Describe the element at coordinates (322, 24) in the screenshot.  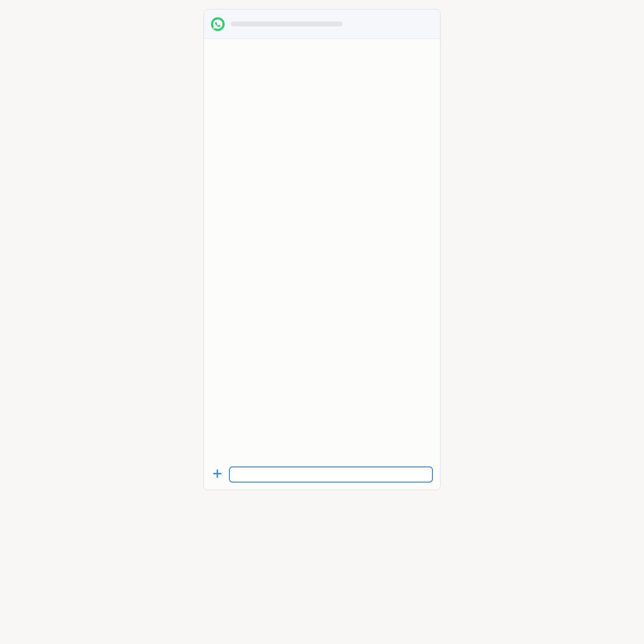
I see `chat-header` at that location.